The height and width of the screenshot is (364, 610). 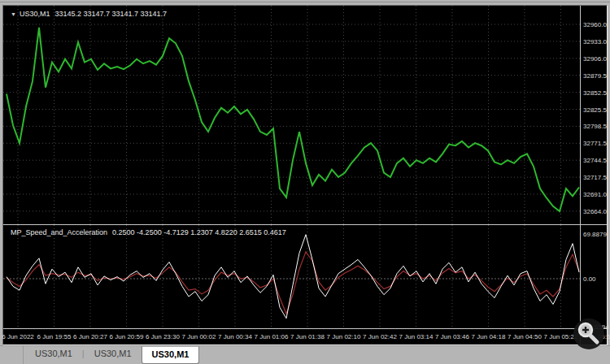 I want to click on chart-symbol-title: ▼US30,M133145.2 33147.7 33141.7 33141.7, so click(x=89, y=14).